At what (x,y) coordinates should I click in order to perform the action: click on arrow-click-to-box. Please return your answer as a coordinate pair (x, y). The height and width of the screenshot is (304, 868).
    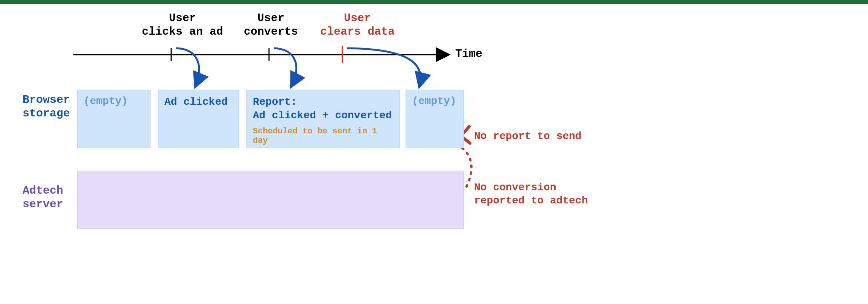
    Looking at the image, I should click on (187, 67).